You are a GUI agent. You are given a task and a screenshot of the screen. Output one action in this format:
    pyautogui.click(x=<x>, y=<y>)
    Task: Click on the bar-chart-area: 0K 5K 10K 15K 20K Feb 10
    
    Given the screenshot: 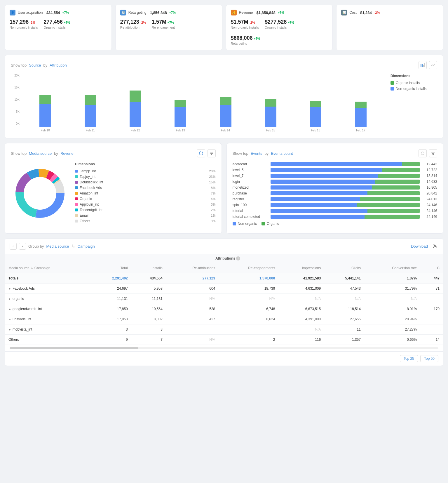 What is the action you would take?
    pyautogui.click(x=224, y=103)
    